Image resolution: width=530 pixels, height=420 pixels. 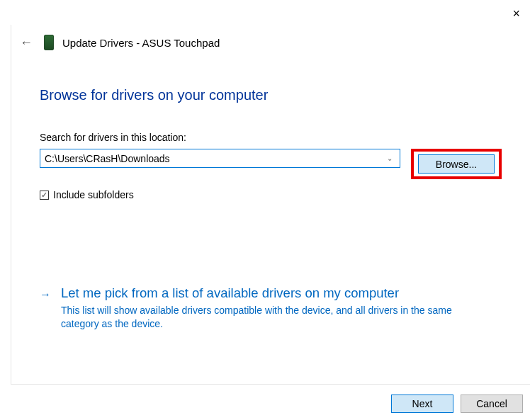 What do you see at coordinates (492, 404) in the screenshot?
I see `cancel-button: Cancel` at bounding box center [492, 404].